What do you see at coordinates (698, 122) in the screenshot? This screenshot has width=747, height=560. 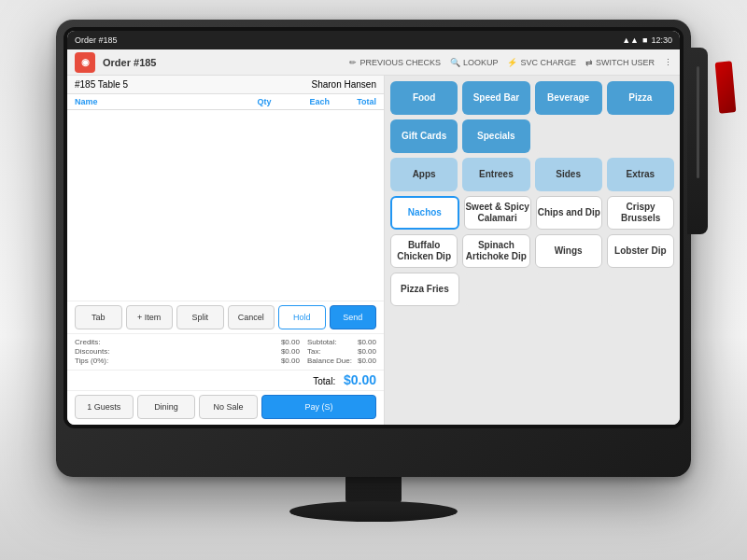 I see `card-slot` at bounding box center [698, 122].